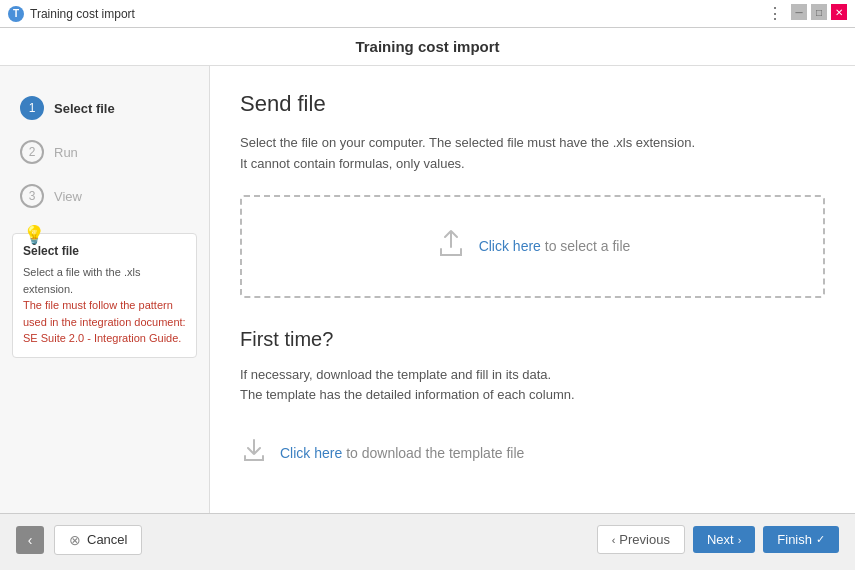  What do you see at coordinates (555, 246) in the screenshot?
I see `upload-area-text: Click here to select a file` at bounding box center [555, 246].